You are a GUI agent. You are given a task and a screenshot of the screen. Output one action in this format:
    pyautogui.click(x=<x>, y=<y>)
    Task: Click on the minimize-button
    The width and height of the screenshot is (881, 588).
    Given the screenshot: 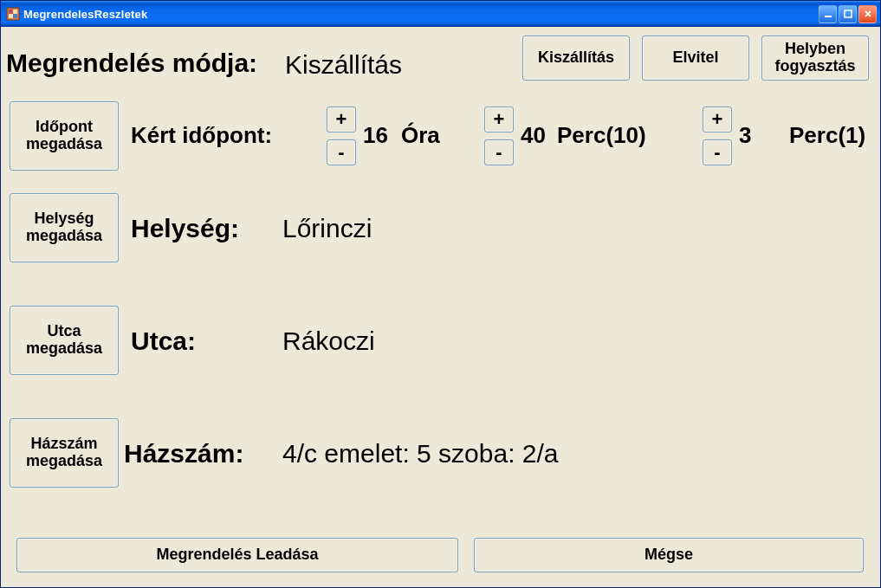 What is the action you would take?
    pyautogui.click(x=828, y=14)
    